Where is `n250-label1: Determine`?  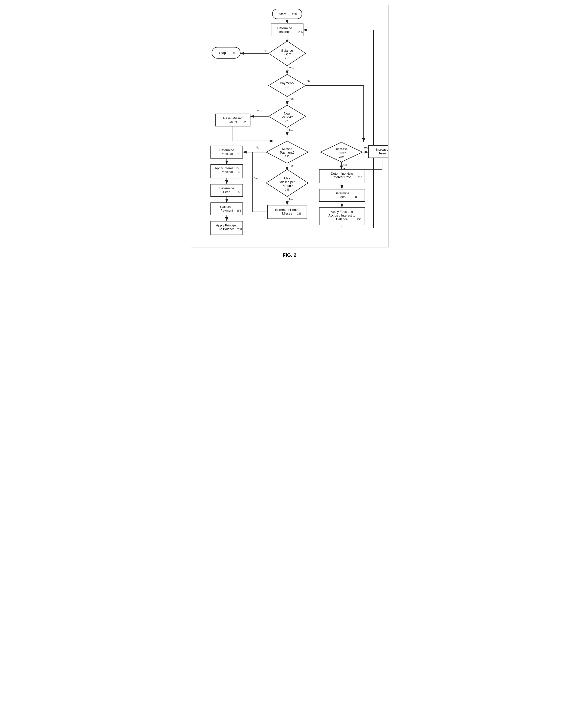 n250-label1: Determine is located at coordinates (226, 188).